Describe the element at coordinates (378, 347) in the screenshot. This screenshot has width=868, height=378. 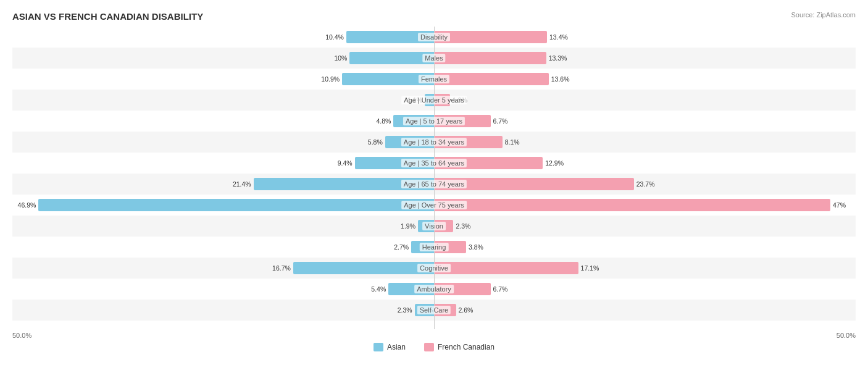
I see `legend-asian-box` at that location.